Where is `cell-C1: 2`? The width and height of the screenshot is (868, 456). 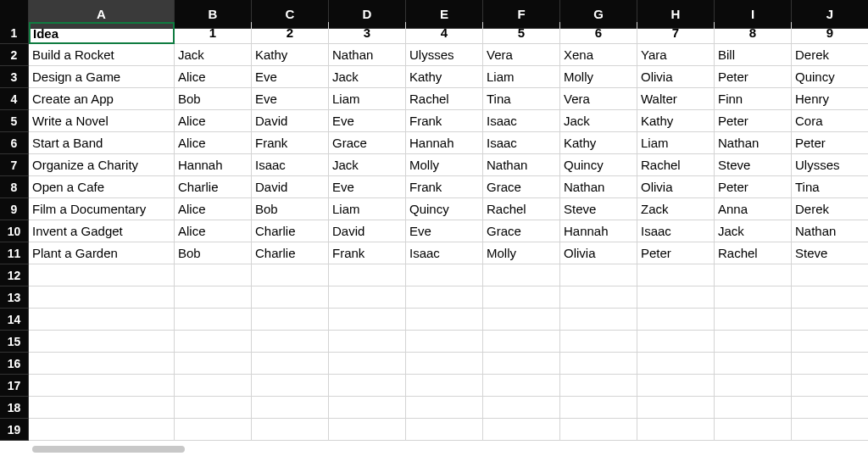
cell-C1: 2 is located at coordinates (290, 33).